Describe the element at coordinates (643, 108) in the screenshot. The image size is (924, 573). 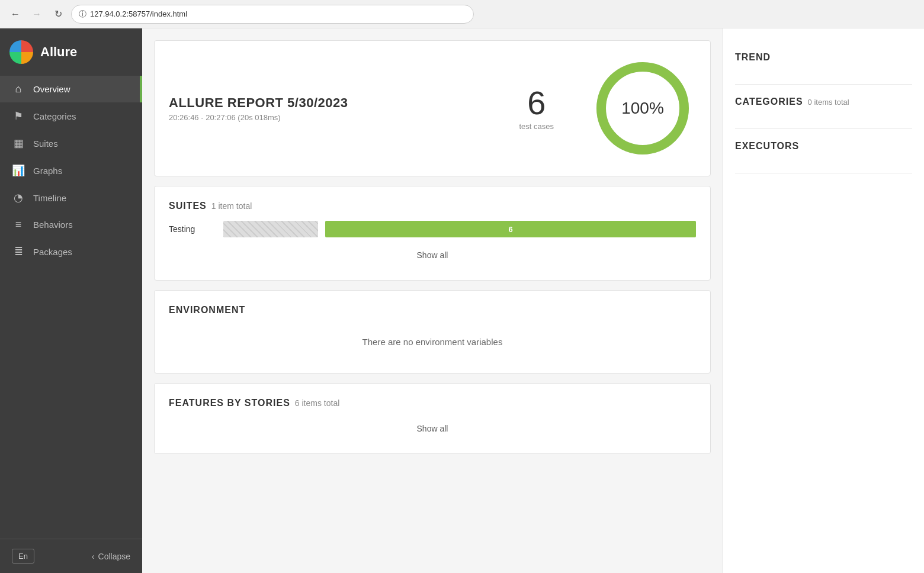
I see `donut-chart: 100%` at that location.